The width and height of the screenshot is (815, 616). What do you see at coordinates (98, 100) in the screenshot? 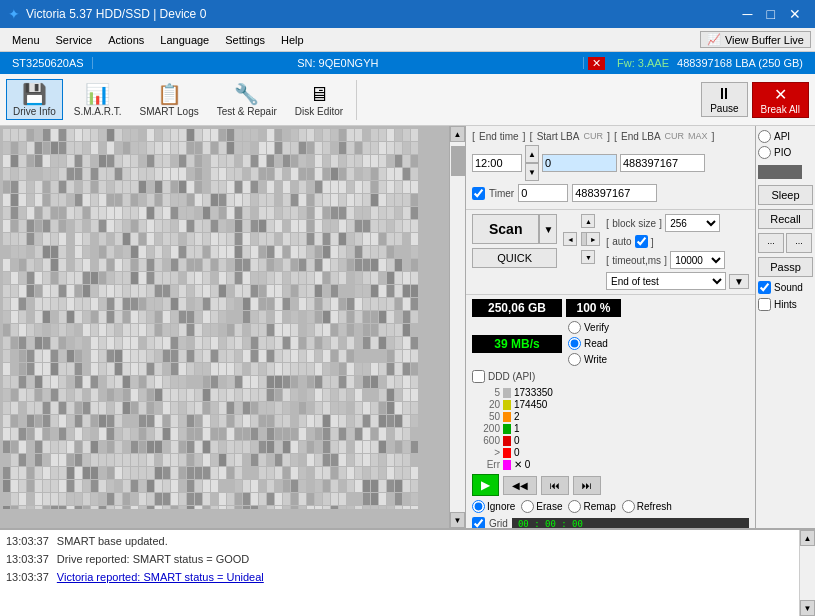
I see `smart-button: 📊 S.M.A.R.T.` at bounding box center [98, 100].